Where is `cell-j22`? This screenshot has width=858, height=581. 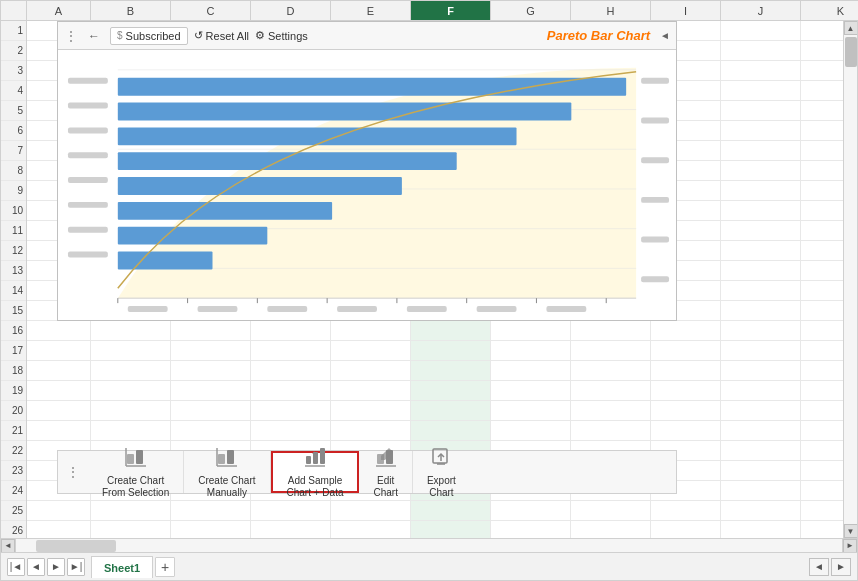 cell-j22 is located at coordinates (761, 450).